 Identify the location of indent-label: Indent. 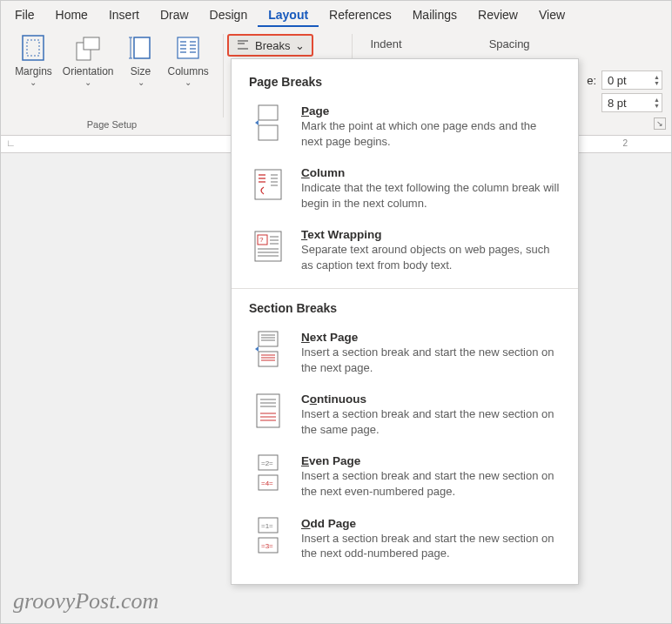
(386, 38).